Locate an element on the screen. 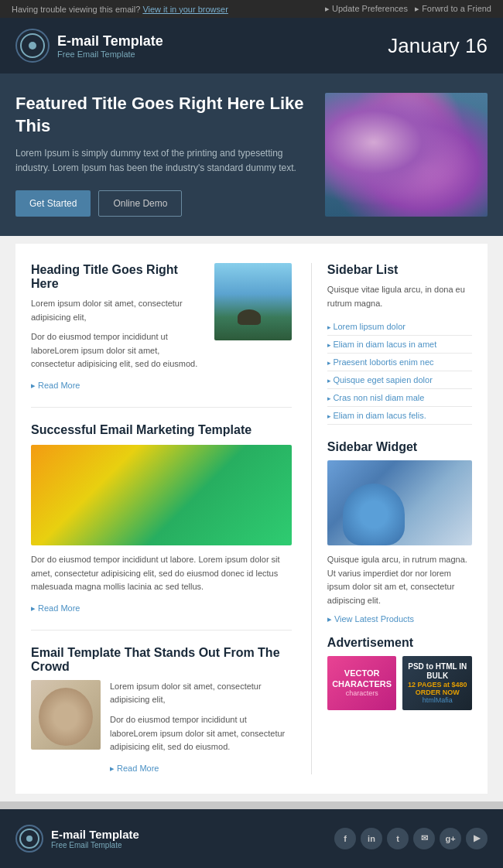 The height and width of the screenshot is (868, 503). hero-text: Lorem Ipsum is simply dummy text of the … is located at coordinates (163, 161).